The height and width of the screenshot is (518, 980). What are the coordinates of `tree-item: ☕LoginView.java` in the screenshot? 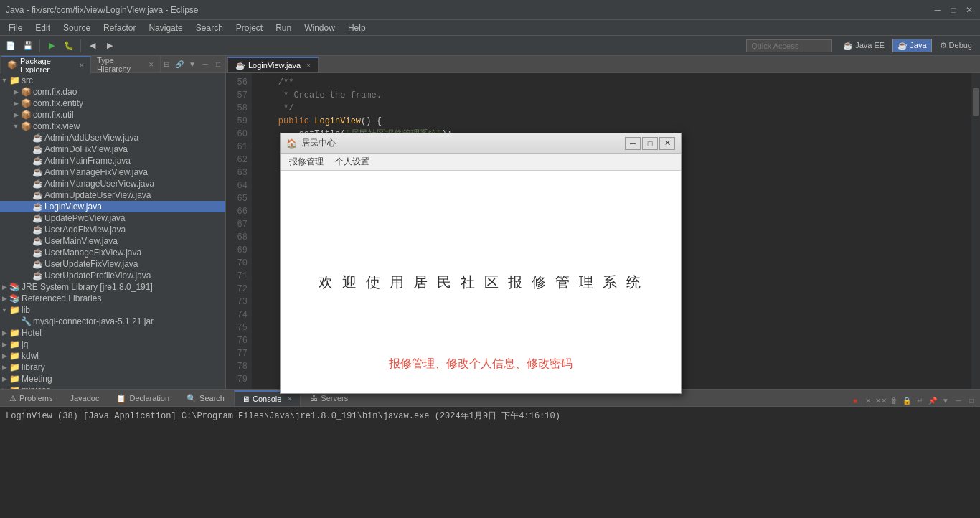 It's located at (113, 207).